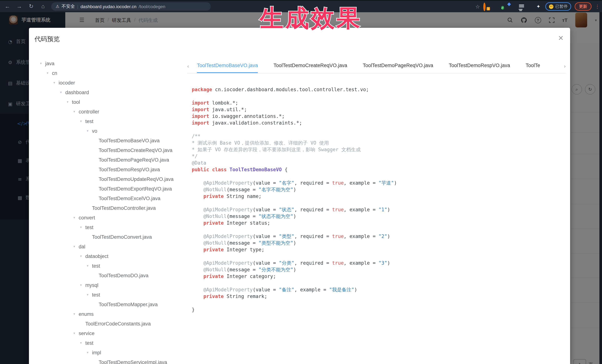  I want to click on tree-file: ToolTestDemoUpdateReqVO.java, so click(112, 179).